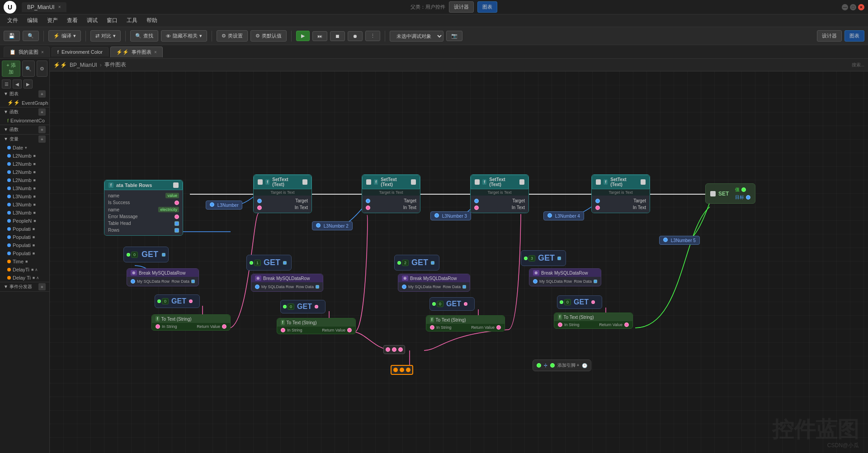 The width and height of the screenshot is (868, 453). I want to click on l3number-1: L3Number, so click(224, 205).